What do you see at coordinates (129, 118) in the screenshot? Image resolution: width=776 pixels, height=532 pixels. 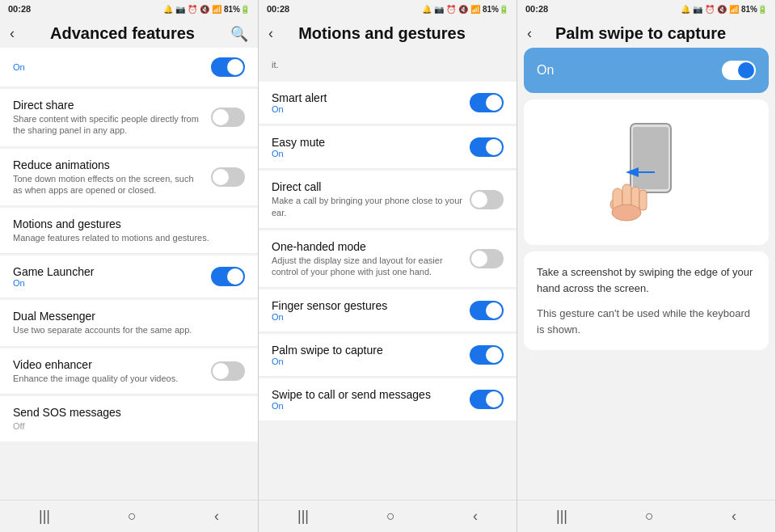 I see `direct-share-item: Direct share Share content with specific…` at bounding box center [129, 118].